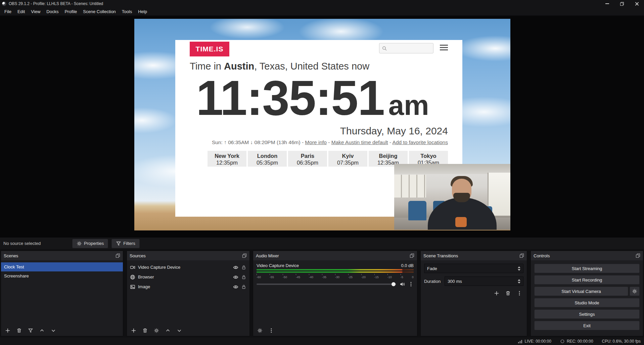 The height and width of the screenshot is (345, 644). What do you see at coordinates (607, 4) in the screenshot?
I see `minimize-button` at bounding box center [607, 4].